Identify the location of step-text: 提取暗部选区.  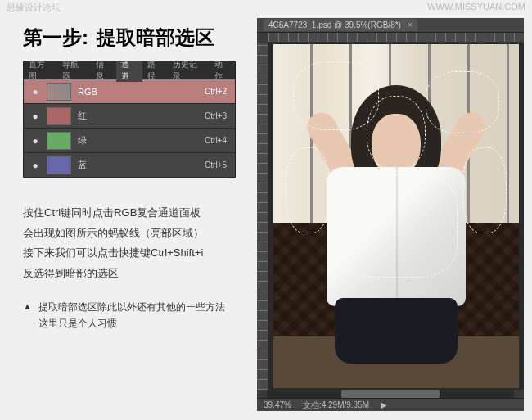
(156, 38).